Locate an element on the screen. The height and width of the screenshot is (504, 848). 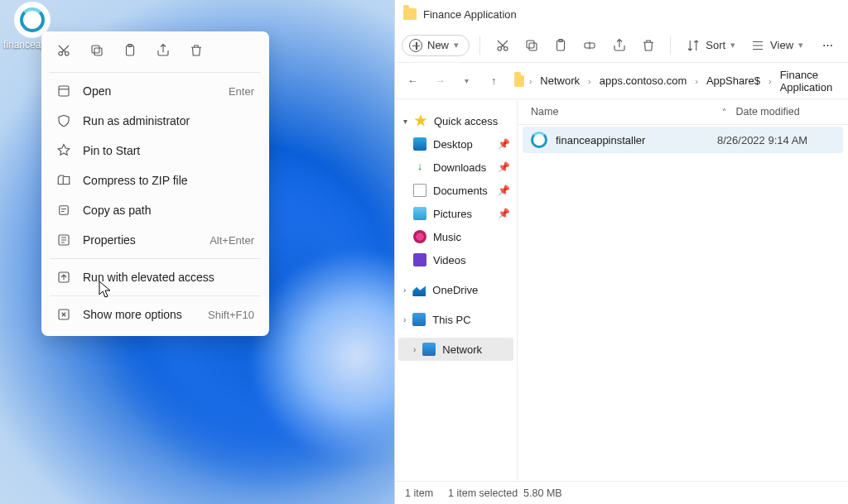
plus-icon is located at coordinates (416, 46).